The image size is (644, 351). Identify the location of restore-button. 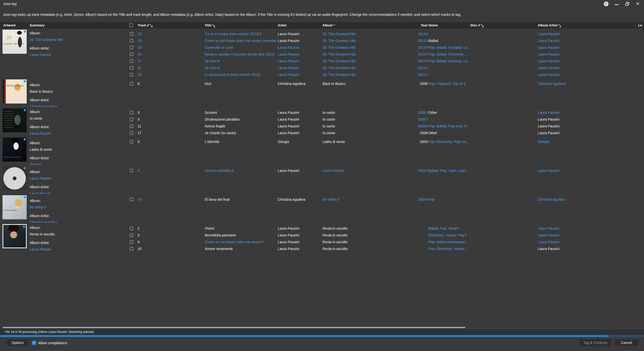
(627, 4).